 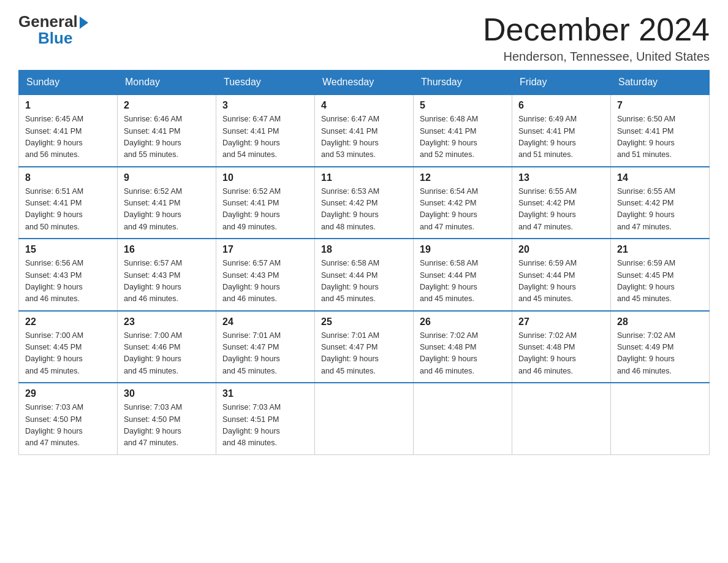 What do you see at coordinates (266, 131) in the screenshot?
I see `calendar-day-cell: 3Sunrise: 6:47 AMSunset: 4:41 PMDaylight…` at bounding box center [266, 131].